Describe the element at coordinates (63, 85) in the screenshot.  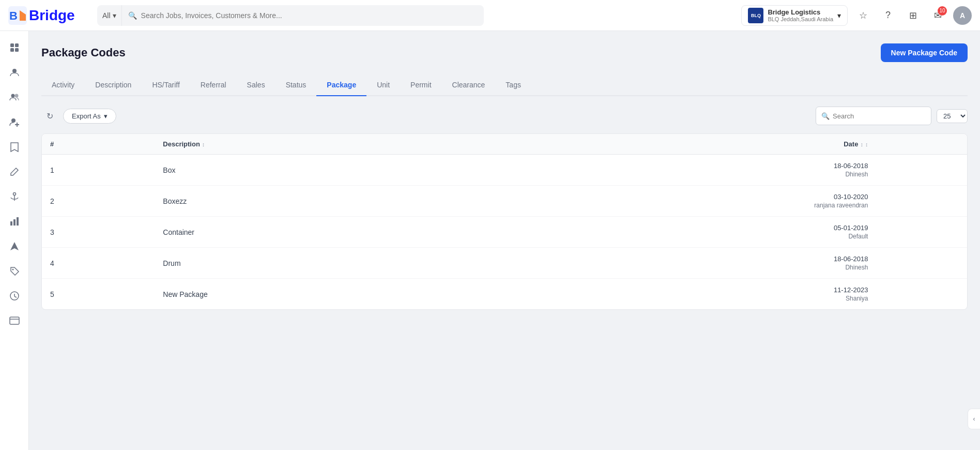
I see `tab-activity: Activity` at that location.